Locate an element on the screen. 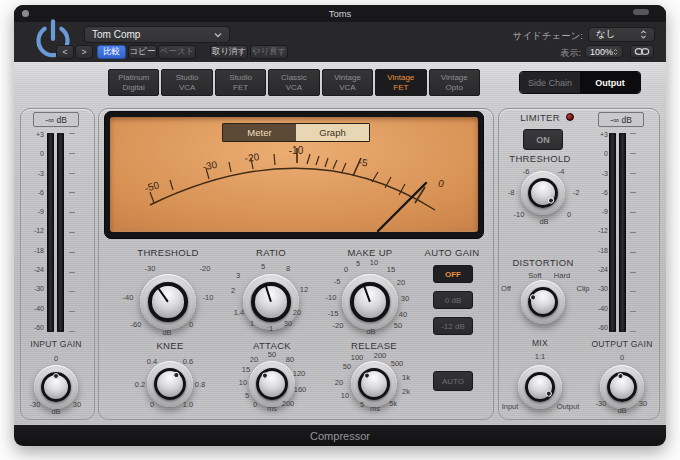 This screenshot has height=460, width=680. knee-label: KNEE is located at coordinates (170, 346).